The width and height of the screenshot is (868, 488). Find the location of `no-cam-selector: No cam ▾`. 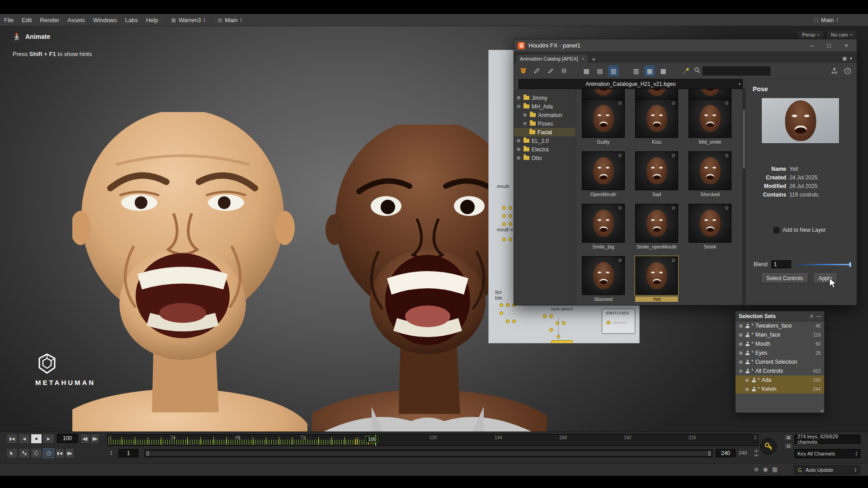

no-cam-selector: No cam ▾ is located at coordinates (842, 35).